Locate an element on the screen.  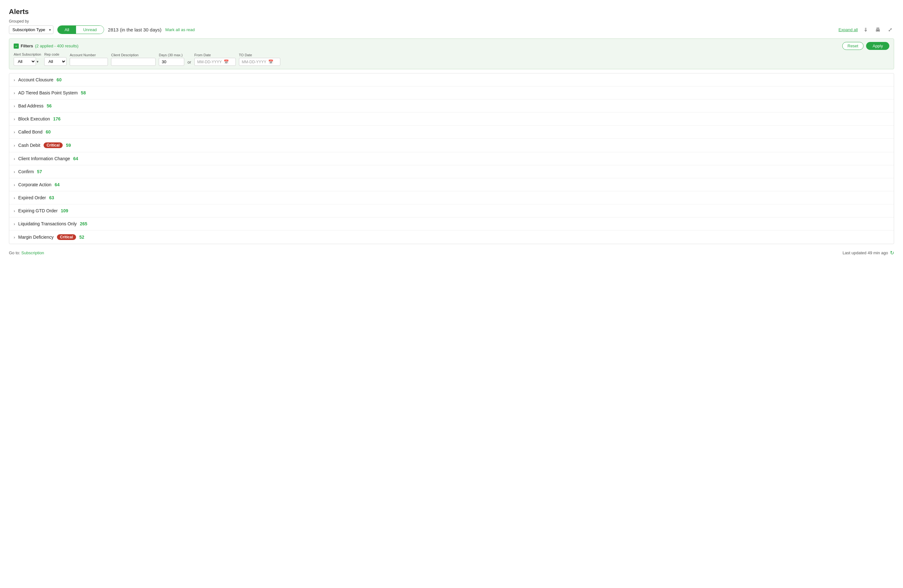
from-date-input: MM-DD-YYYY 📅 is located at coordinates (215, 62).